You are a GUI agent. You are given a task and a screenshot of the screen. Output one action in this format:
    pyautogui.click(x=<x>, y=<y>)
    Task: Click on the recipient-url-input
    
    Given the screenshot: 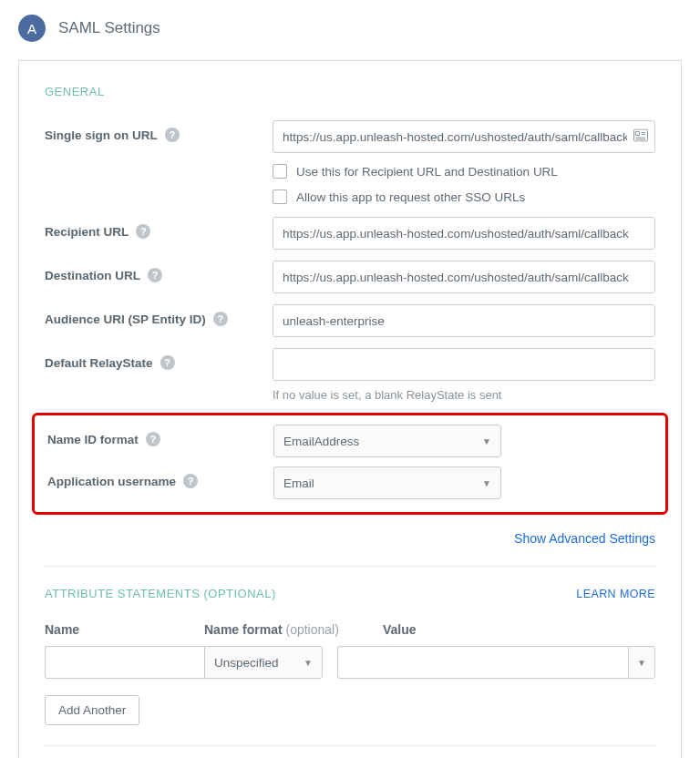 What is the action you would take?
    pyautogui.click(x=464, y=233)
    